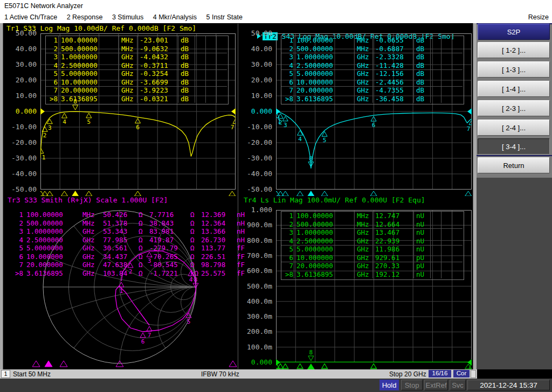  I want to click on menu-item-mkr-analysis: 4 Mkr/Analysis, so click(175, 17).